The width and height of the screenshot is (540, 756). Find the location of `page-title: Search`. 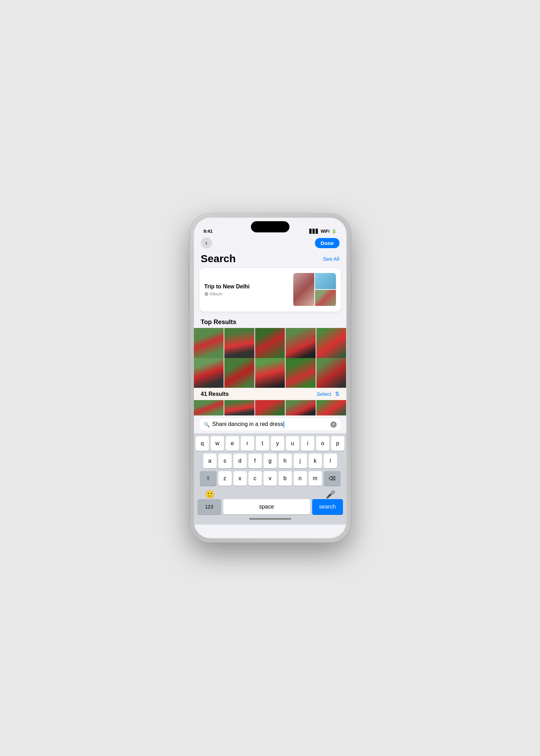

page-title: Search is located at coordinates (218, 259).